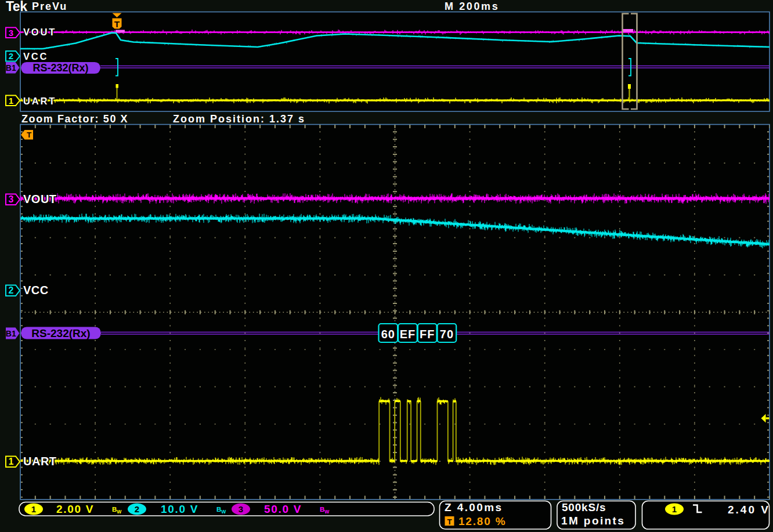 This screenshot has height=532, width=773. I want to click on svg-text: 2.00 V, so click(75, 509).